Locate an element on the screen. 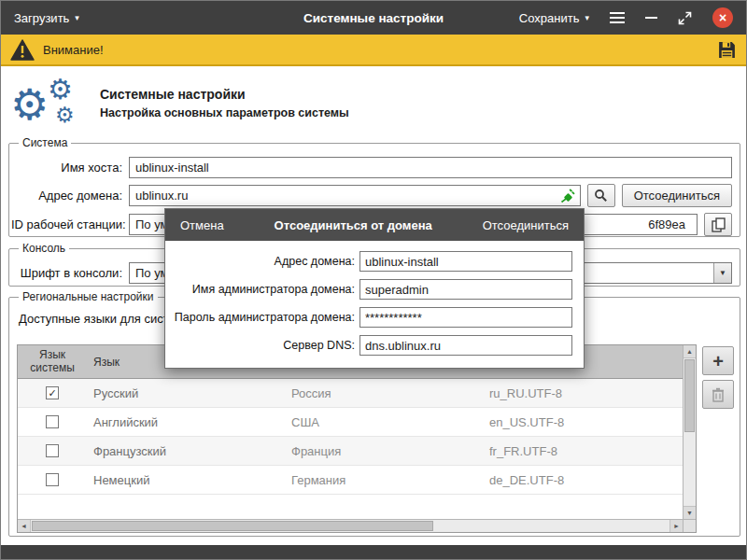  dropdown-arrow-icon: ▼ is located at coordinates (723, 273).